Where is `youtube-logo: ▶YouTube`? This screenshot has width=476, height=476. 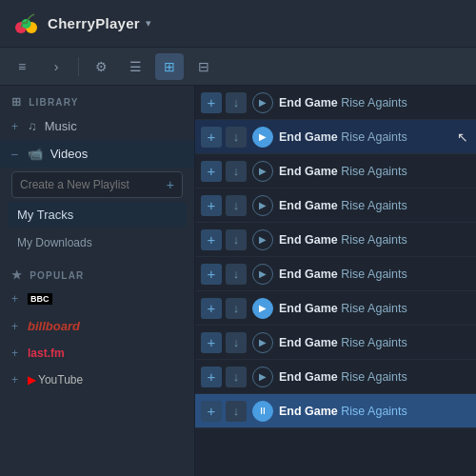
youtube-logo: ▶YouTube is located at coordinates (55, 380).